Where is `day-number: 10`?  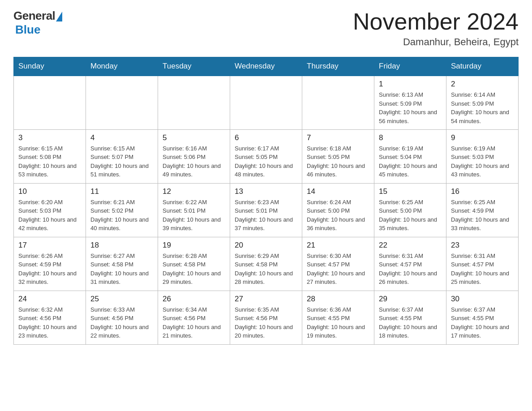
day-number: 10 is located at coordinates (50, 192).